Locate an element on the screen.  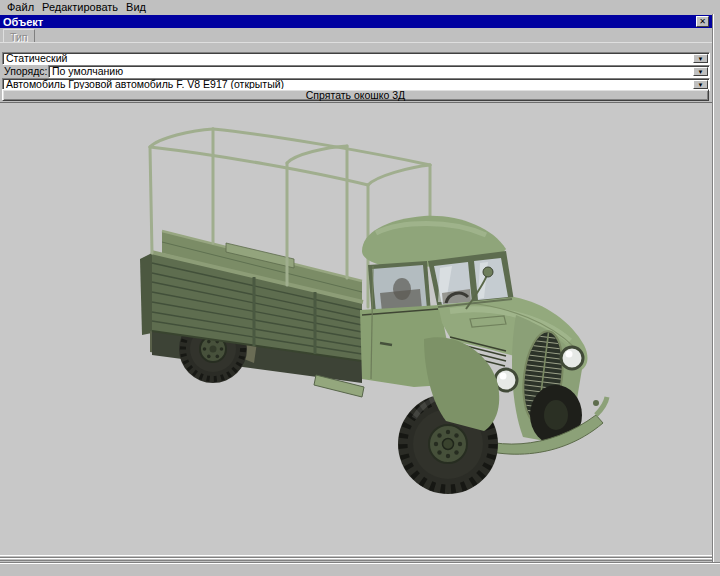
tab-type: Тип is located at coordinates (19, 36).